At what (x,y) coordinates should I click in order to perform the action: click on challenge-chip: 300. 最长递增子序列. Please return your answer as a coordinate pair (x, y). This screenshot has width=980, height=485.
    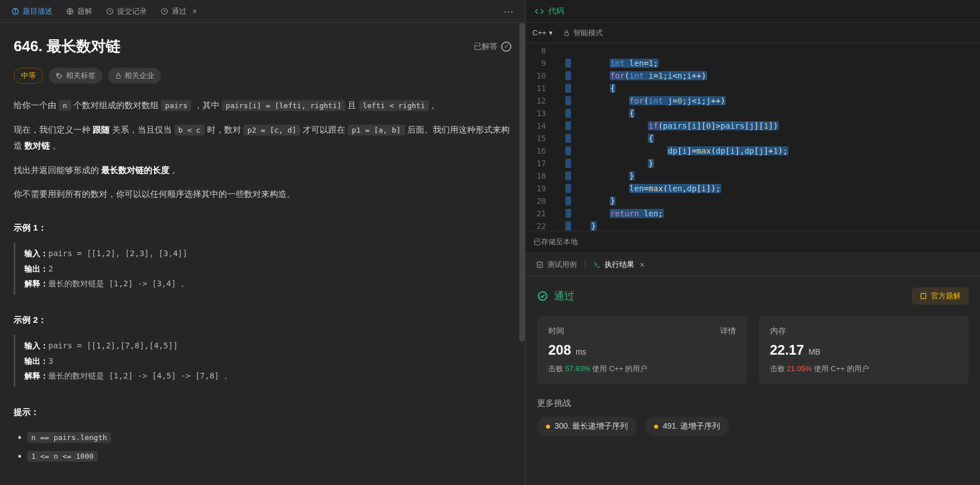
    Looking at the image, I should click on (587, 426).